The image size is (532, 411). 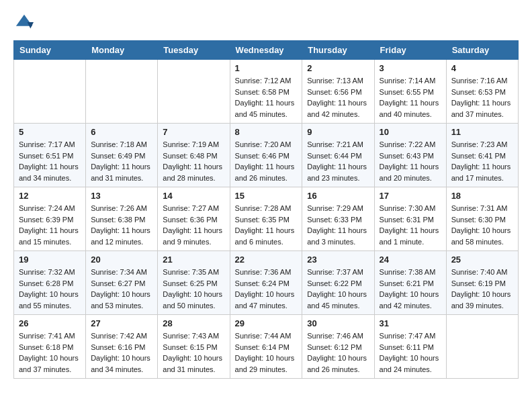 What do you see at coordinates (122, 324) in the screenshot?
I see `day-number: 27` at bounding box center [122, 324].